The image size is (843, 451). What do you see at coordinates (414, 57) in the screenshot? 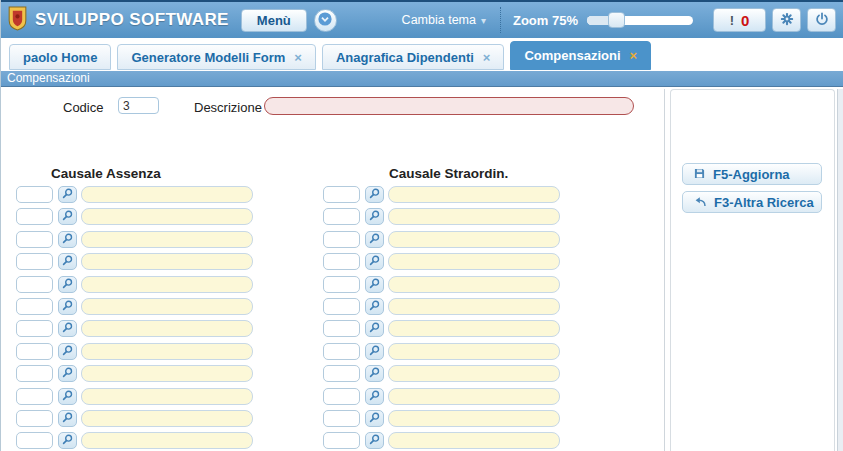
I see `tab-anagrafica-dipendenti: Anagrafica Dipendenti ×` at bounding box center [414, 57].